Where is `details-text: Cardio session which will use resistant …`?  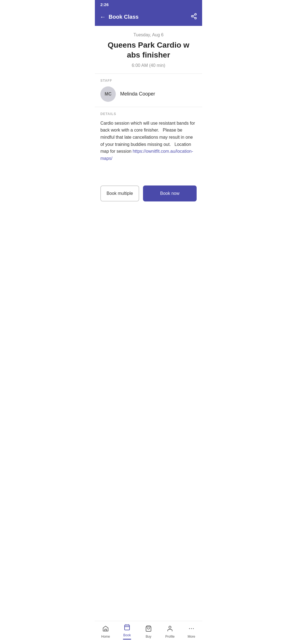 details-text: Cardio session which will use resistant … is located at coordinates (148, 141).